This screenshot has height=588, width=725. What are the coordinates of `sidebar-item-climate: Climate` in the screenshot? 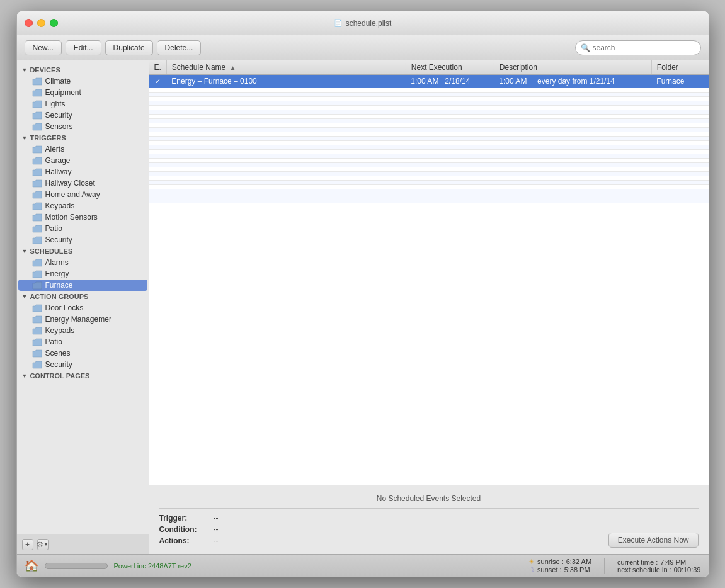 It's located at (83, 81).